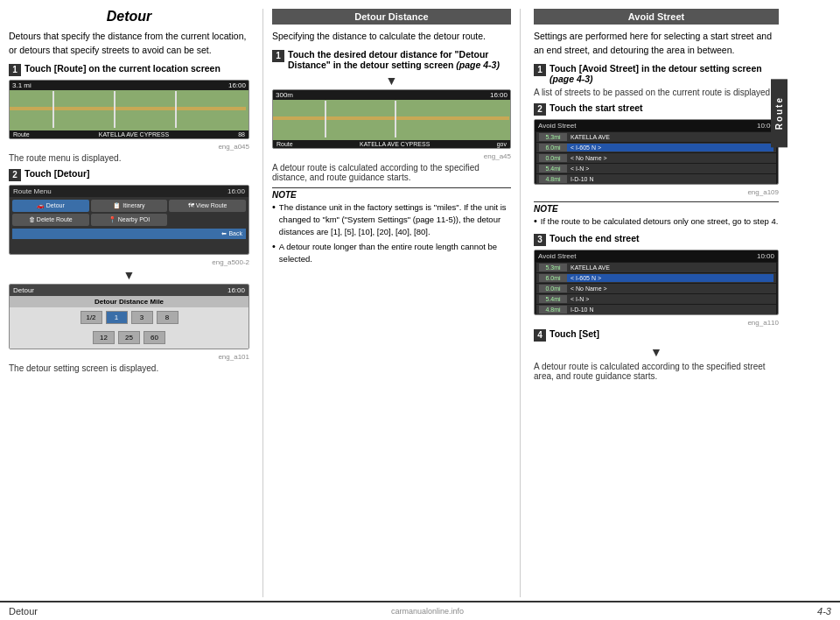 The height and width of the screenshot is (620, 840). Describe the element at coordinates (670, 278) in the screenshot. I see `avoid-name-s1: < I-605 N >` at that location.